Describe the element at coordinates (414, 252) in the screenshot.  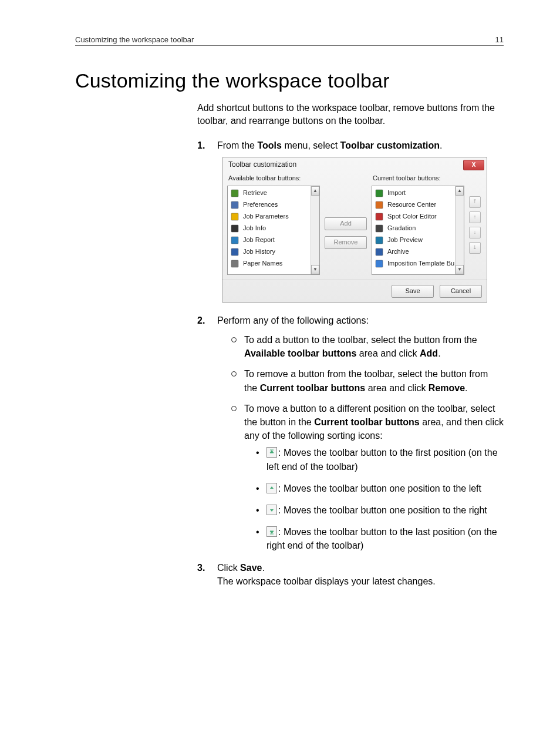
I see `list-item: Archive` at that location.